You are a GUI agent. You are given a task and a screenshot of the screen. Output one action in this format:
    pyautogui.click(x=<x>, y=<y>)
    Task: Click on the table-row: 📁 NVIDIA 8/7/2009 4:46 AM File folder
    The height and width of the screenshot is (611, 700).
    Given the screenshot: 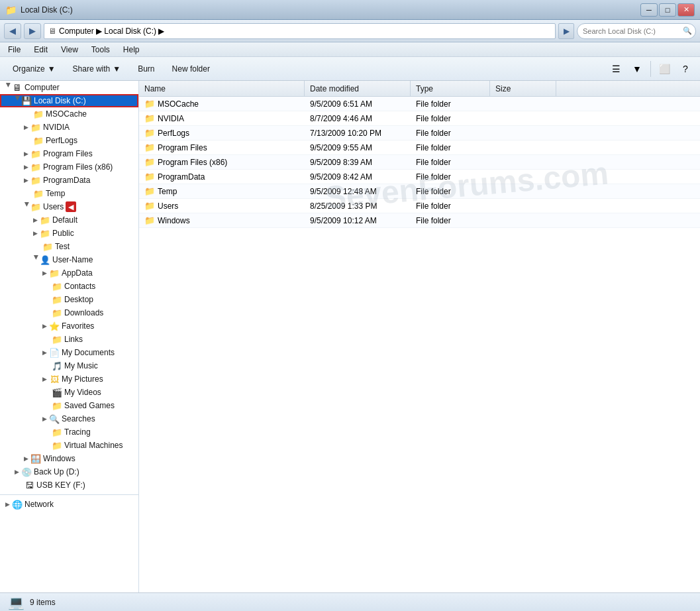 What is the action you would take?
    pyautogui.click(x=420, y=119)
    